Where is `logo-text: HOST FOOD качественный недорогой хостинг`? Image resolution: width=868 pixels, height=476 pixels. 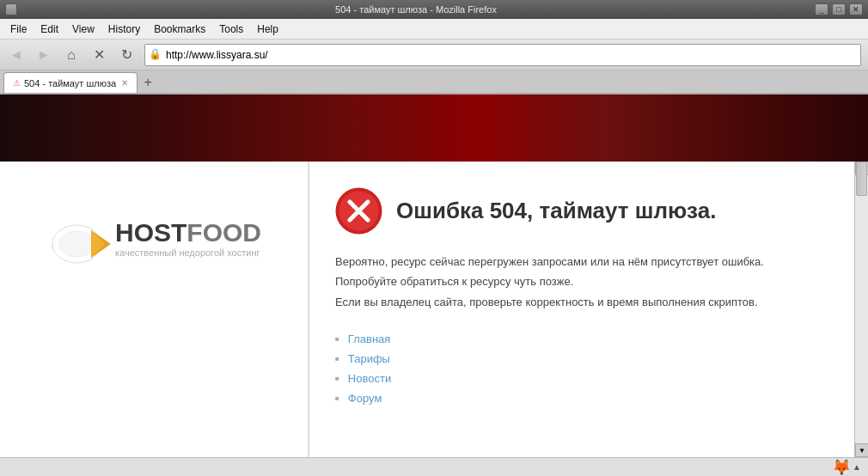 logo-text: HOST FOOD качественный недорогой хостинг is located at coordinates (188, 239).